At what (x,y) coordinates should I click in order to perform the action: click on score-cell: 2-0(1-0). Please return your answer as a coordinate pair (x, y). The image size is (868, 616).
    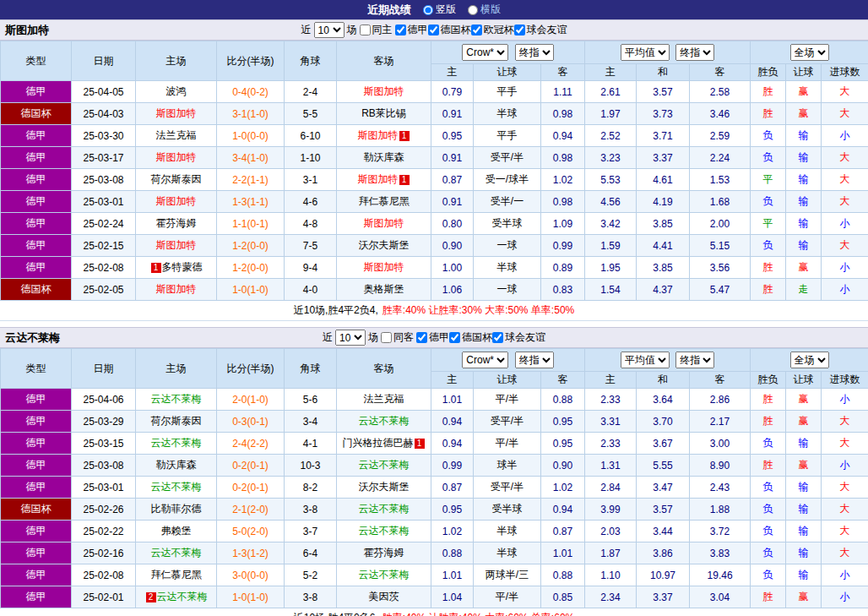
    Looking at the image, I should click on (251, 400).